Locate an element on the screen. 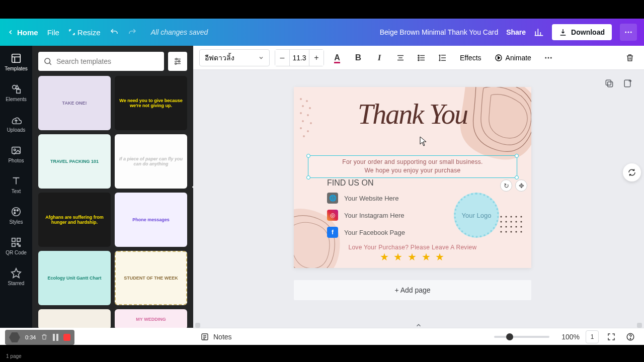 The image size is (644, 362). effects-button: Effects is located at coordinates (471, 58).